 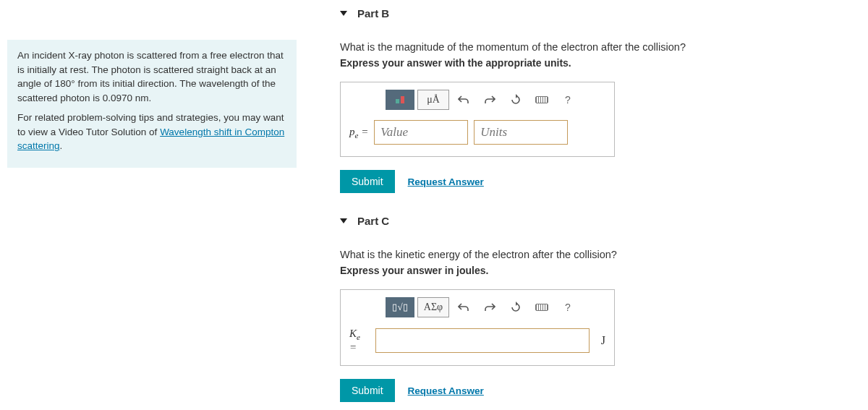 I want to click on greek-button: ΑΣφ, so click(x=433, y=307).